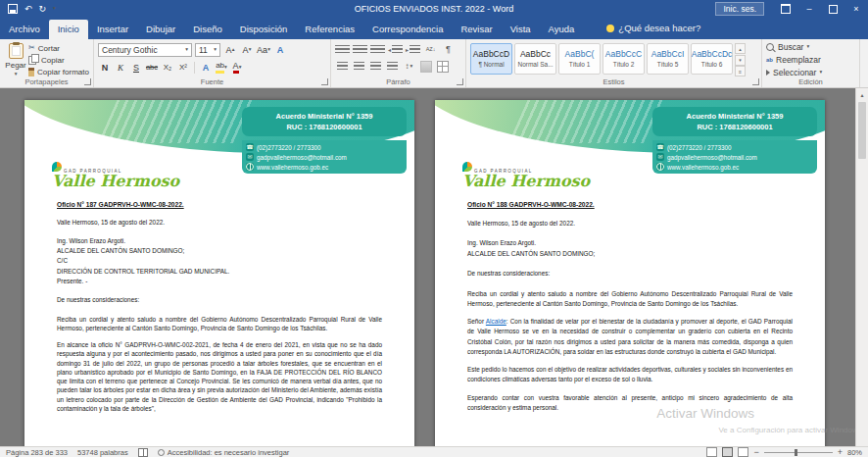  What do you see at coordinates (743, 452) in the screenshot?
I see `web-layout-button` at bounding box center [743, 452].